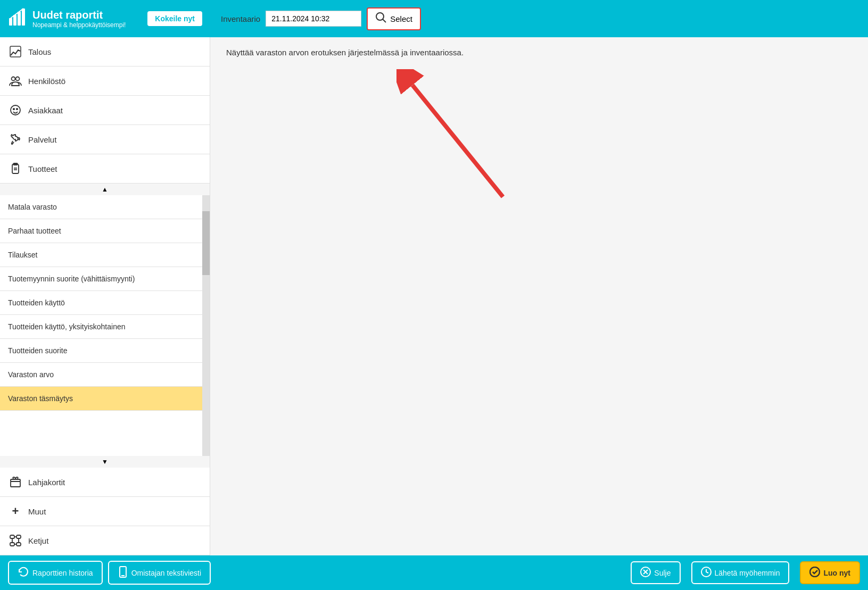 The height and width of the screenshot is (590, 868). What do you see at coordinates (741, 572) in the screenshot?
I see `later-button: Lähetä myöhemmin` at bounding box center [741, 572].